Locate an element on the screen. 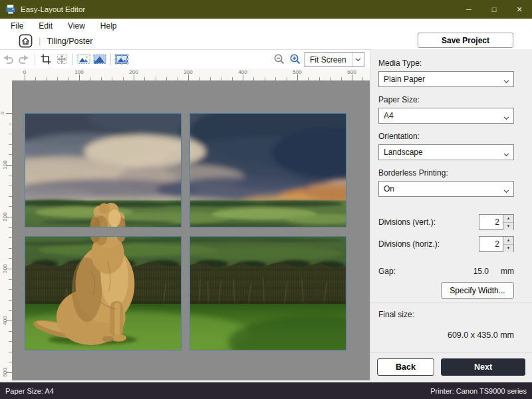 This screenshot has width=532, height=399. menu-item-view: View is located at coordinates (76, 26).